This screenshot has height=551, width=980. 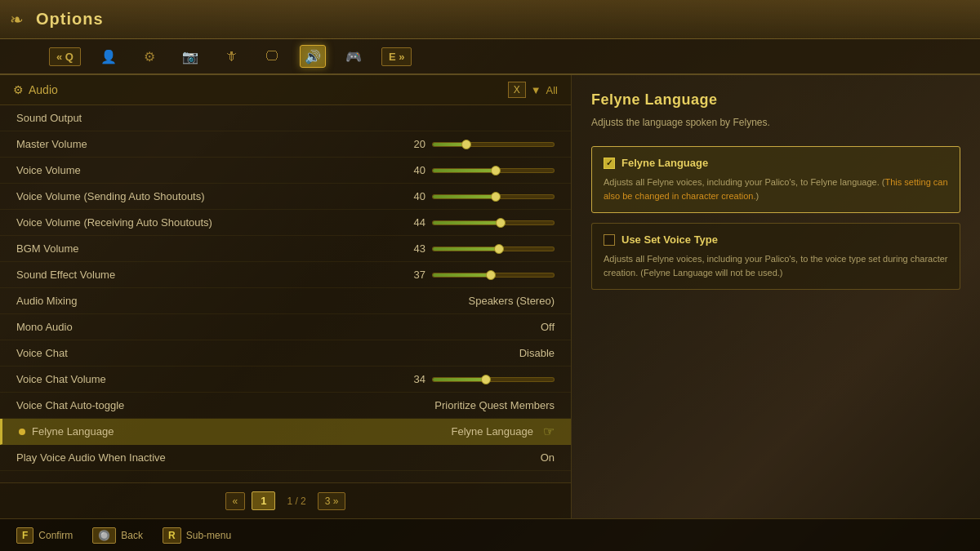 I want to click on voice-volume-receiving-slider, so click(x=493, y=223).